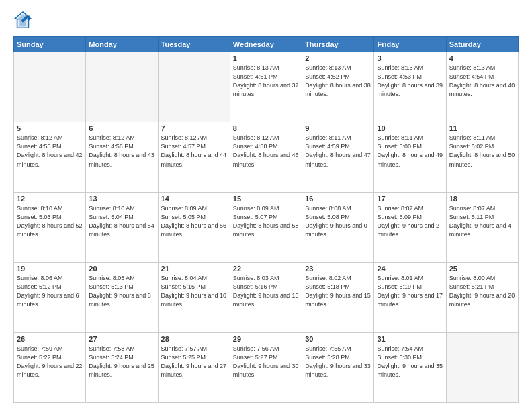  I want to click on day-info: Sunrise: 8:11 AMSunset: 5:00 PMDaylight:…, so click(410, 151).